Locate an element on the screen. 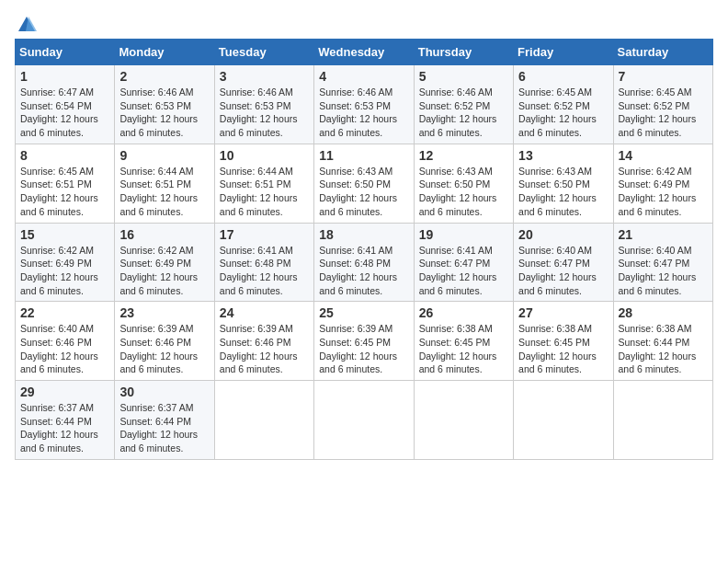 The width and height of the screenshot is (728, 563). day-header-tuesday: Tuesday is located at coordinates (264, 52).